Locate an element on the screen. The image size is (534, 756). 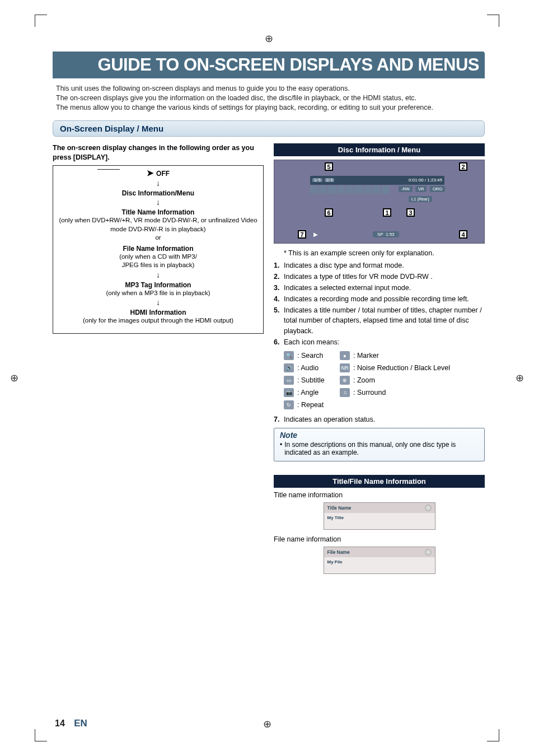
osd-vr-tag: VR is located at coordinates (421, 189).